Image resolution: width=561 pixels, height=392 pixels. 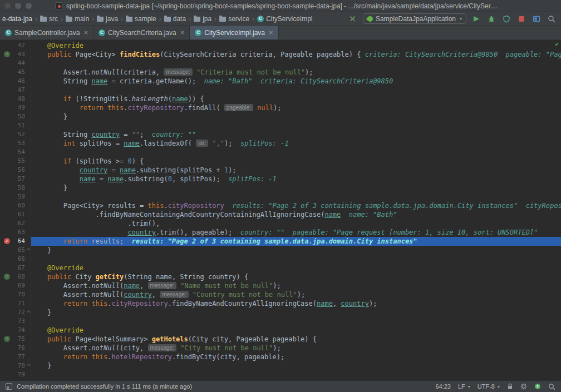 What do you see at coordinates (141, 19) in the screenshot?
I see `breadcrumb-item-sample: sample` at bounding box center [141, 19].